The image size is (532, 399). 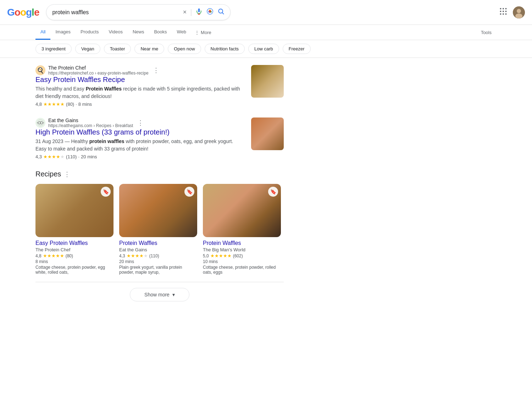 I want to click on clear-icon: ×, so click(x=185, y=12).